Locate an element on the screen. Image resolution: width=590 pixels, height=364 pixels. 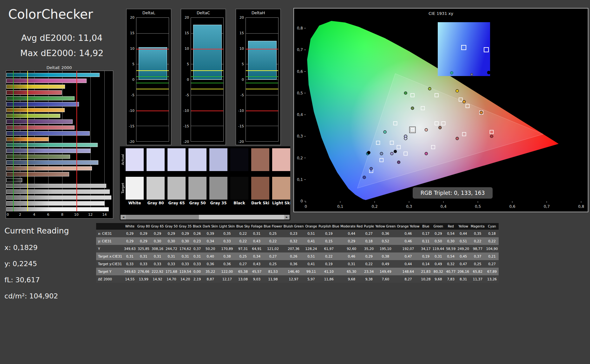
table-cell: 0,36 is located at coordinates (227, 264).